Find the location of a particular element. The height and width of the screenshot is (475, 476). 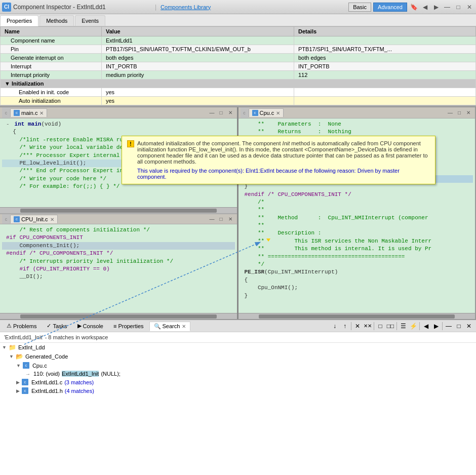

close-main-c: ✕ is located at coordinates (42, 113).